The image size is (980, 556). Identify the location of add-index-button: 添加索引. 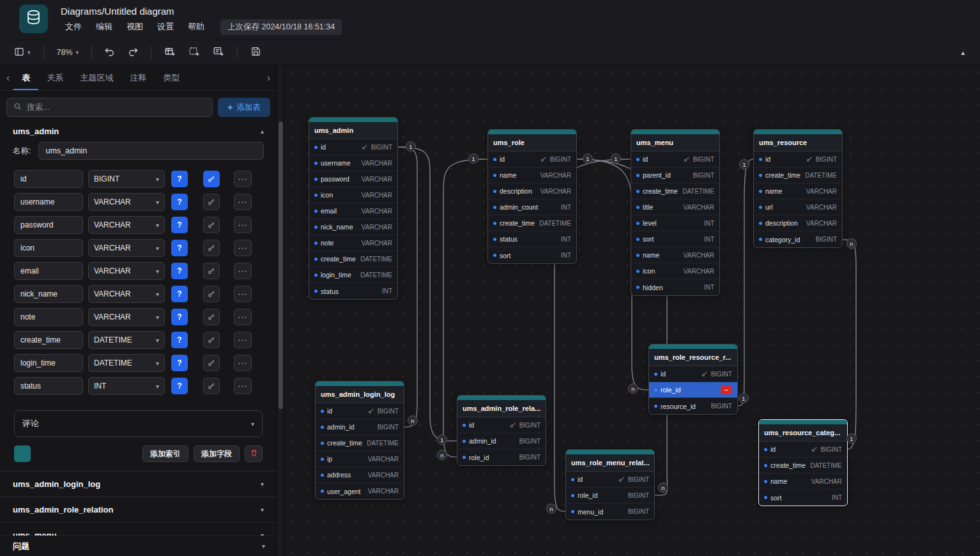
(165, 454).